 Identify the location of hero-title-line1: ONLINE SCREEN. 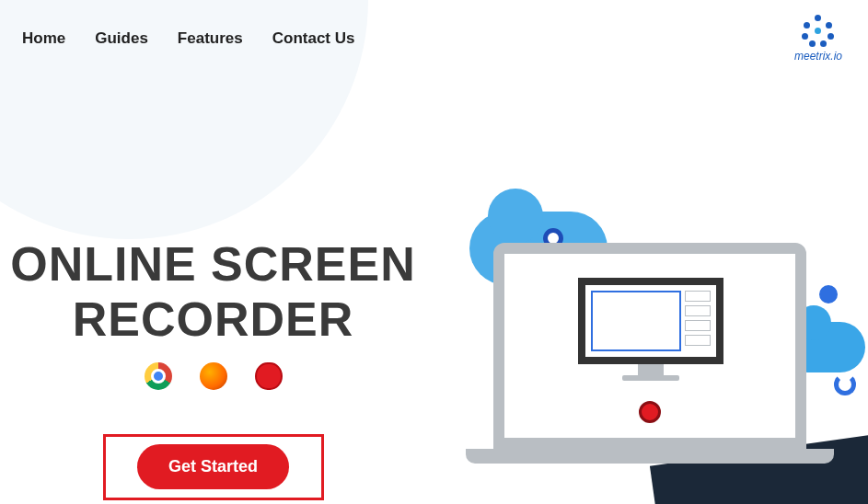
(214, 264).